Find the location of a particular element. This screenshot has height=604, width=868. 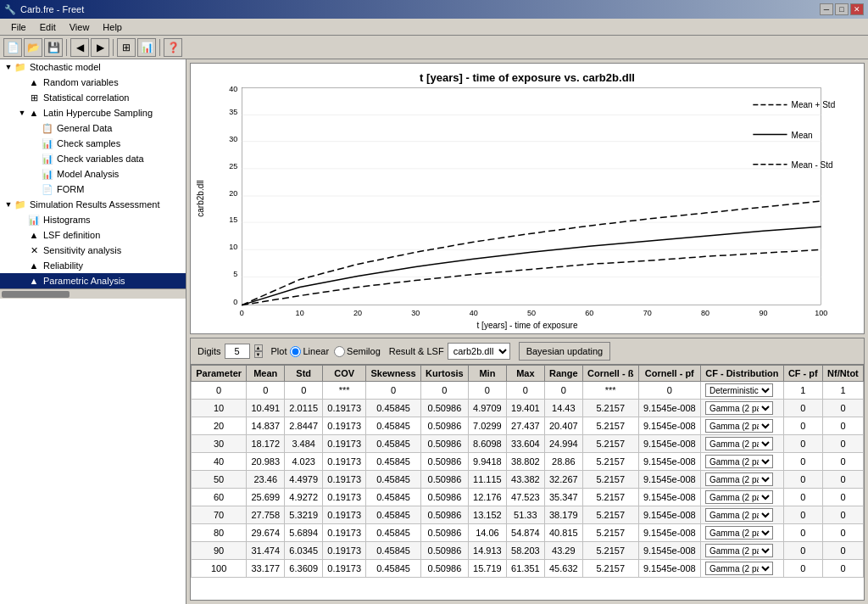

table-row: 8029.6745.68940.191730.458450.5098614.06… is located at coordinates (527, 533).